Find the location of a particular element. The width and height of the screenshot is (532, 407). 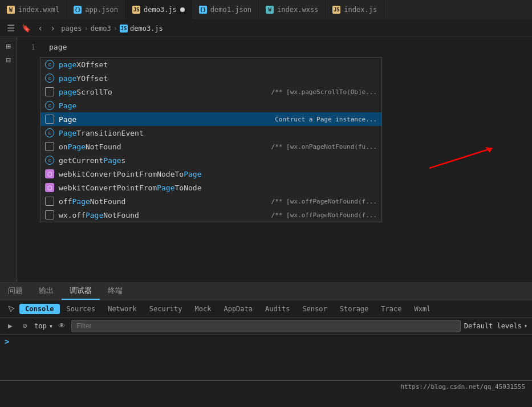

breadcrumb-pages: pages is located at coordinates (71, 29).